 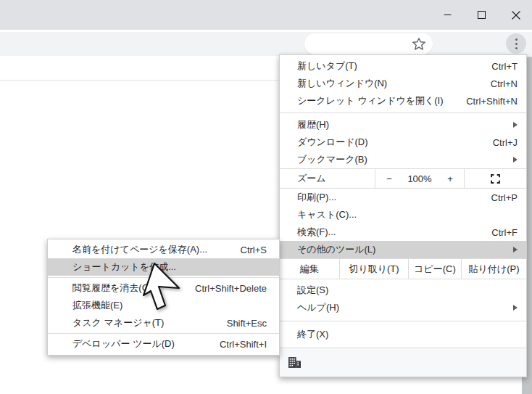 I want to click on building-icon, so click(x=294, y=363).